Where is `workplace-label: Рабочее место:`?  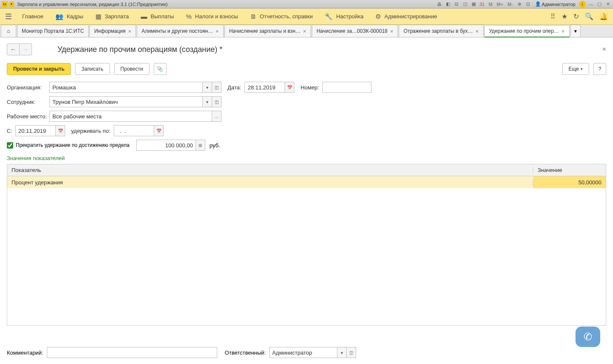 workplace-label: Рабочее место: is located at coordinates (28, 117).